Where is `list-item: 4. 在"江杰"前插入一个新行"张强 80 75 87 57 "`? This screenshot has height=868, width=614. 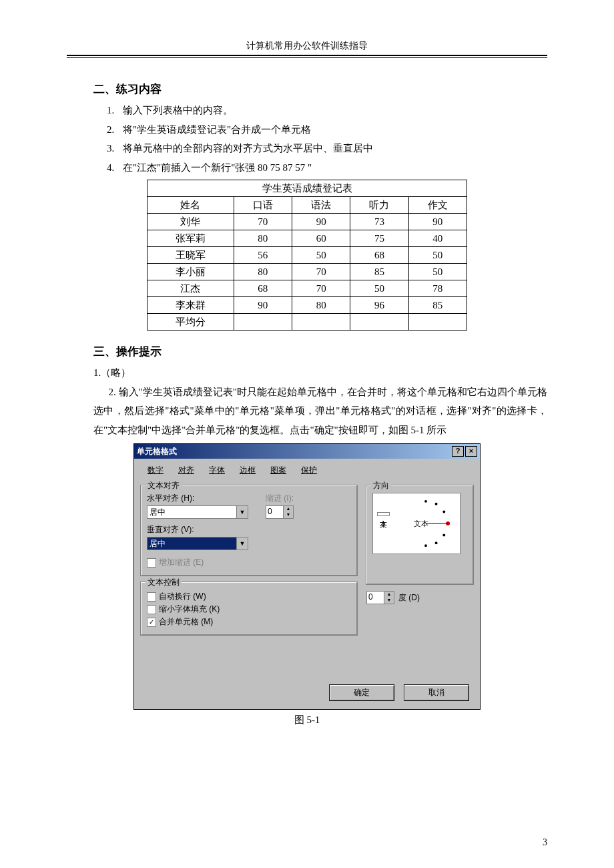
list-item: 4. 在"江杰"前插入一个新行"张强 80 75 87 57 " is located at coordinates (327, 168).